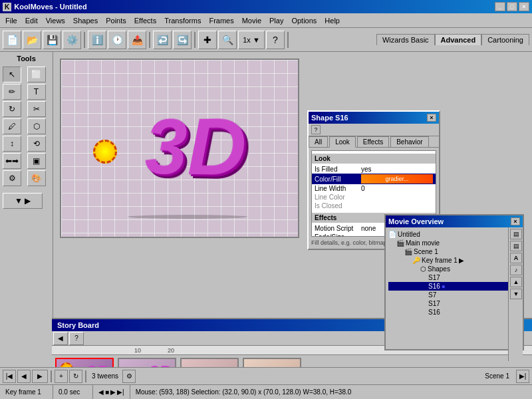  Describe the element at coordinates (500, 7) in the screenshot. I see `minimize-button: _` at that location.